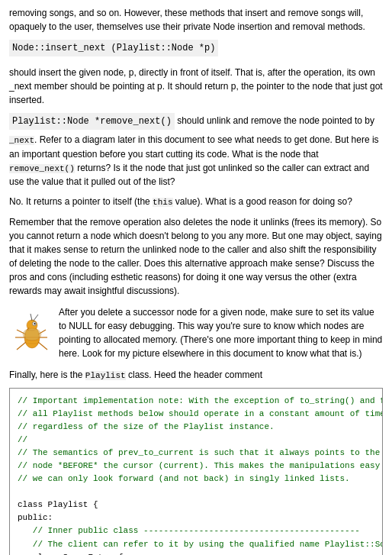 The width and height of the screenshot is (392, 555). Describe the element at coordinates (196, 333) in the screenshot. I see `tip-section: After you delete a successor node for a …` at that location.